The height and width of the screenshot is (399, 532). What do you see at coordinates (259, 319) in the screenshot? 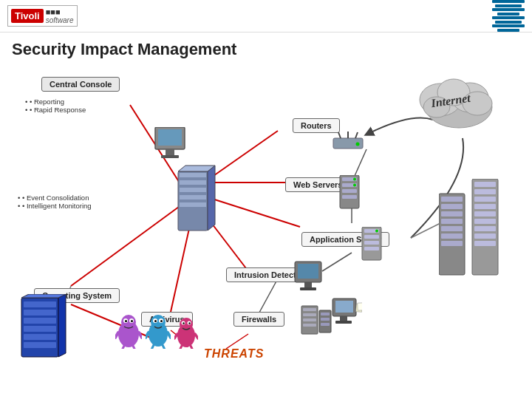
I see `firewalls-label: Firewalls` at bounding box center [259, 319].